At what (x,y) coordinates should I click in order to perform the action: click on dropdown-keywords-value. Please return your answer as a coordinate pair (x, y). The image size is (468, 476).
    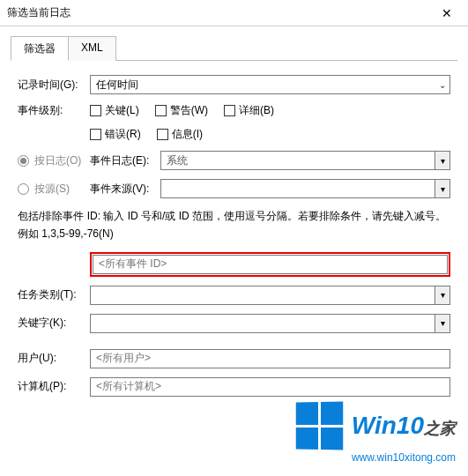
    Looking at the image, I should click on (263, 324).